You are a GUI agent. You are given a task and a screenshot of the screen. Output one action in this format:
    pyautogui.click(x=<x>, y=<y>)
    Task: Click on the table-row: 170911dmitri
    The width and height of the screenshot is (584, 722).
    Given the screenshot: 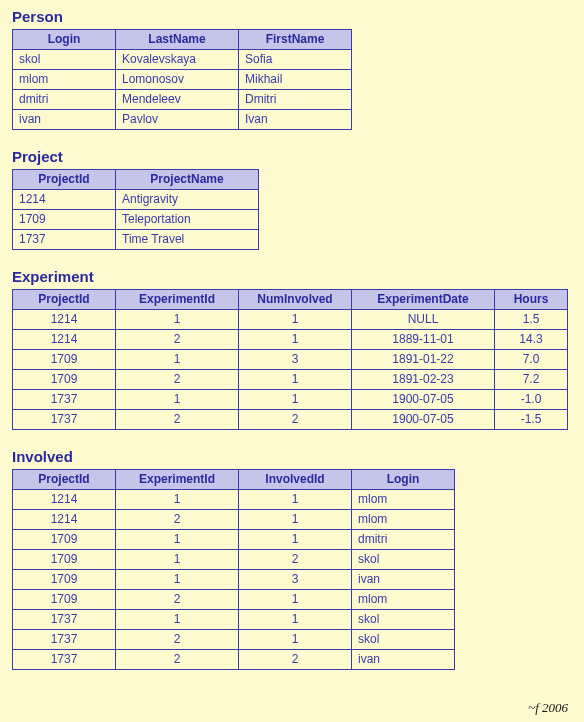 What is the action you would take?
    pyautogui.click(x=234, y=540)
    